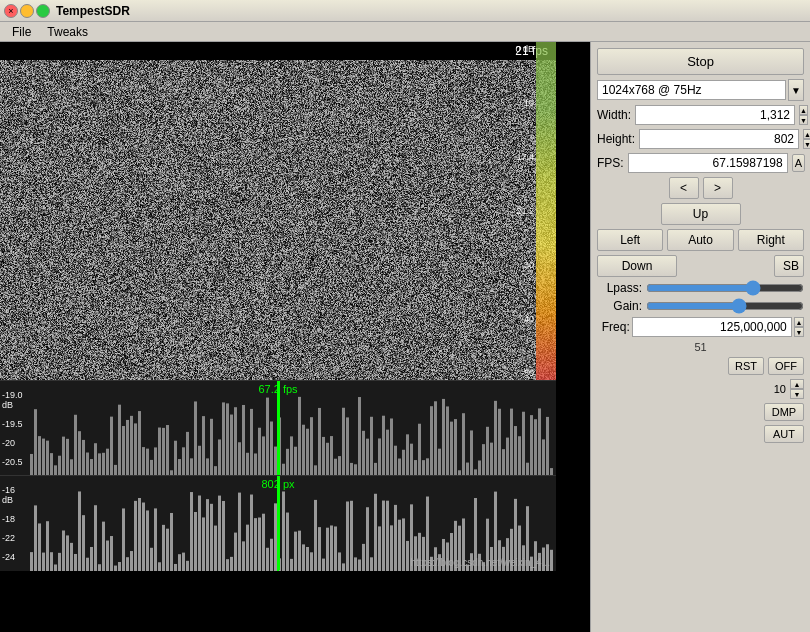  What do you see at coordinates (806, 139) in the screenshot?
I see `height-spinner: ▲ ▼` at bounding box center [806, 139].